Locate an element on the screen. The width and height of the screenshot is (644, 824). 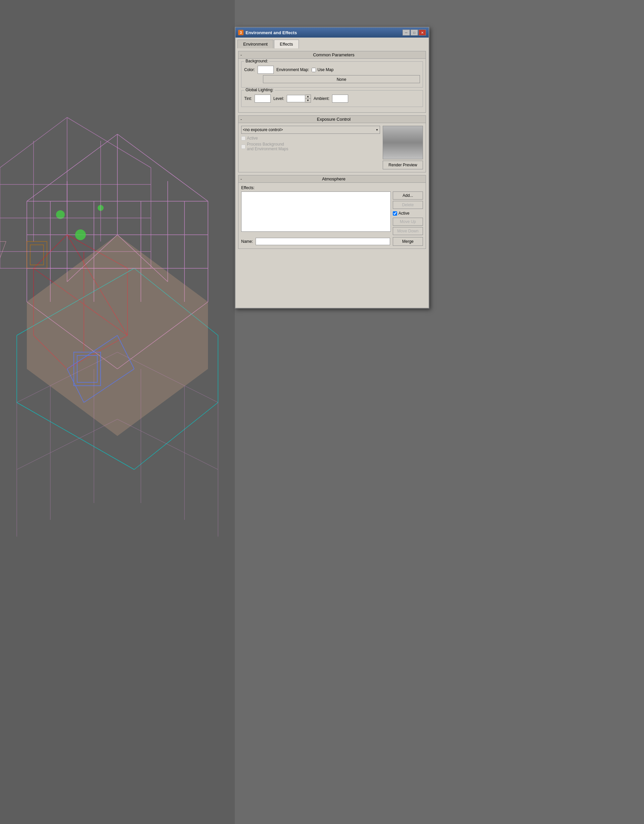
level-label: Level: is located at coordinates (279, 99).